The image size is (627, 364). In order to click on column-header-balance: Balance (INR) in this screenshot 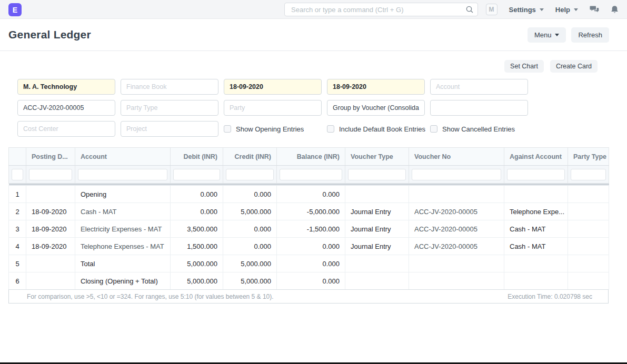, I will do `click(311, 157)`.